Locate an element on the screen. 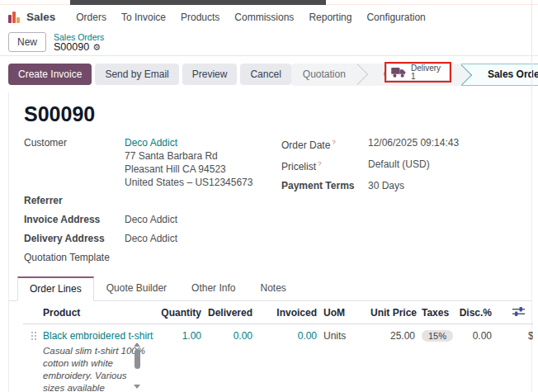 This screenshot has width=538, height=392. customer-value-block: Deco Addict 77 Santa Barbara Rd Pleasant… is located at coordinates (188, 163).